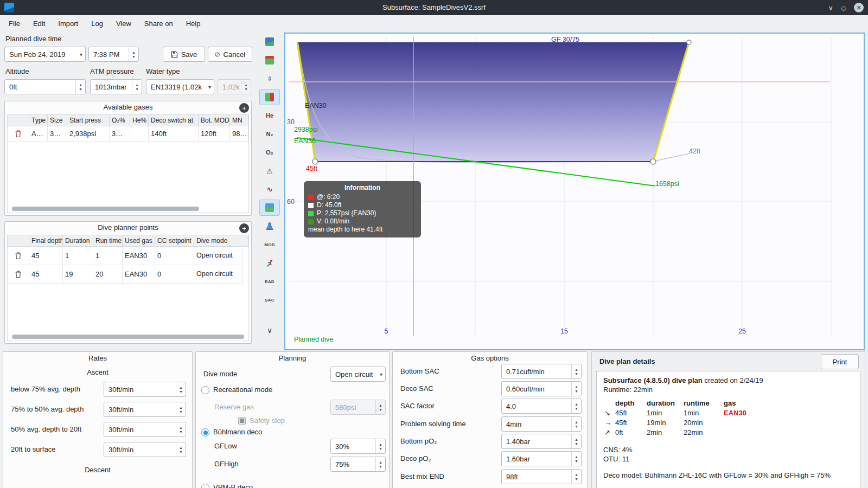  Describe the element at coordinates (205, 433) in the screenshot. I see `buhlmann-deco-radio` at that location.